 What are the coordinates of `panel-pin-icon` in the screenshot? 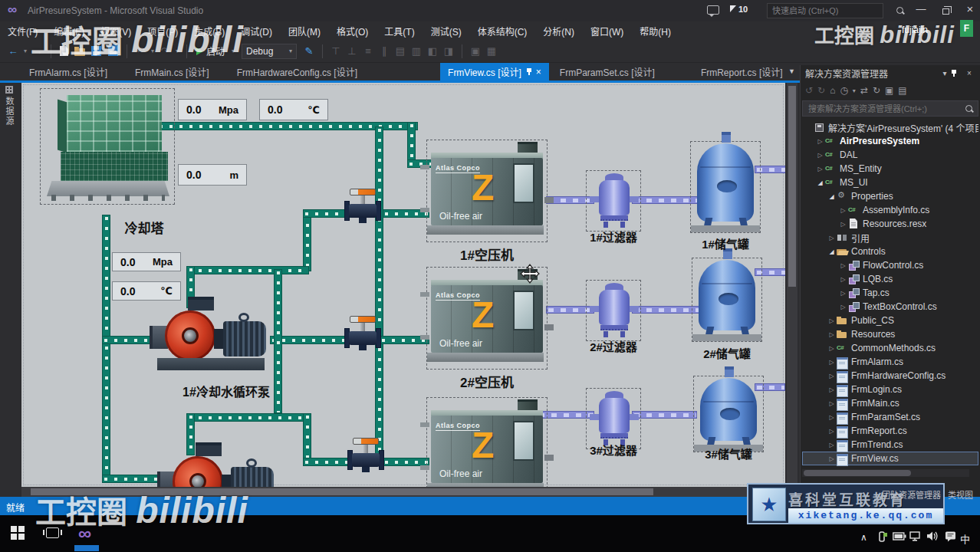 It's located at (957, 74).